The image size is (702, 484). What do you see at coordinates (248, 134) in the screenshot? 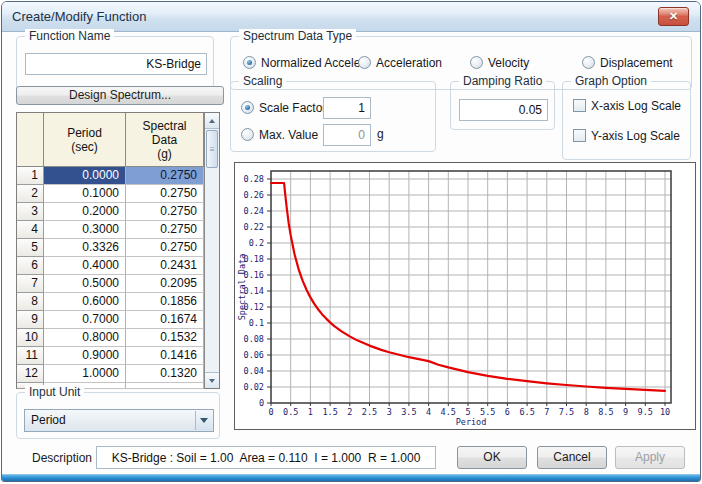
I see `max-value-radio` at bounding box center [248, 134].